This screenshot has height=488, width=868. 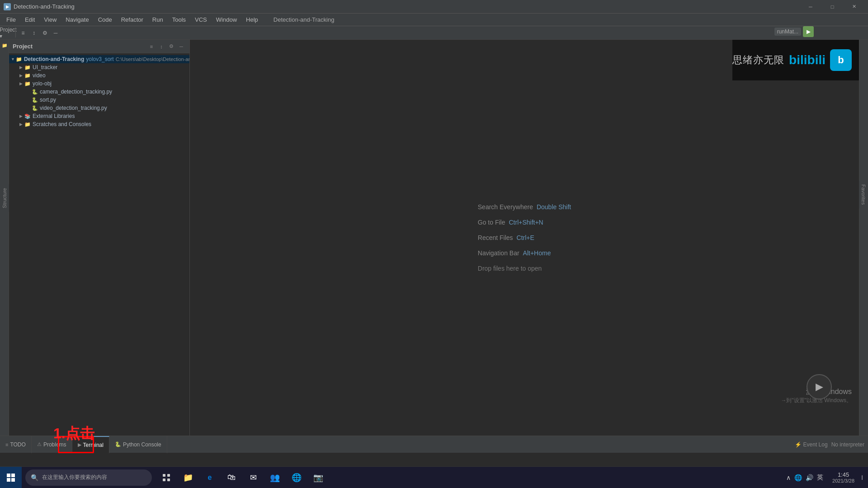 What do you see at coordinates (796, 60) in the screenshot?
I see `bilibili-overlay: 思绪亦无限 bilibili b` at bounding box center [796, 60].